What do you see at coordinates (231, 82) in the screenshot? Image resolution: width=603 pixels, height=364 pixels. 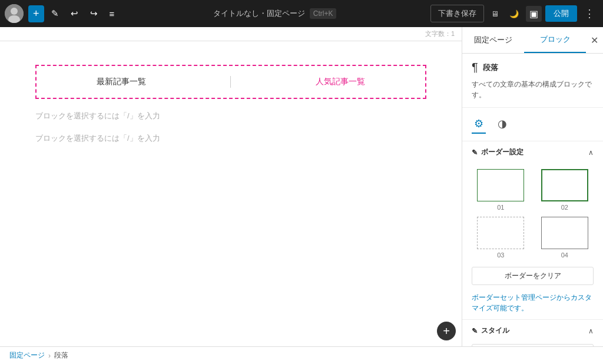 I see `tab-divider` at bounding box center [231, 82].